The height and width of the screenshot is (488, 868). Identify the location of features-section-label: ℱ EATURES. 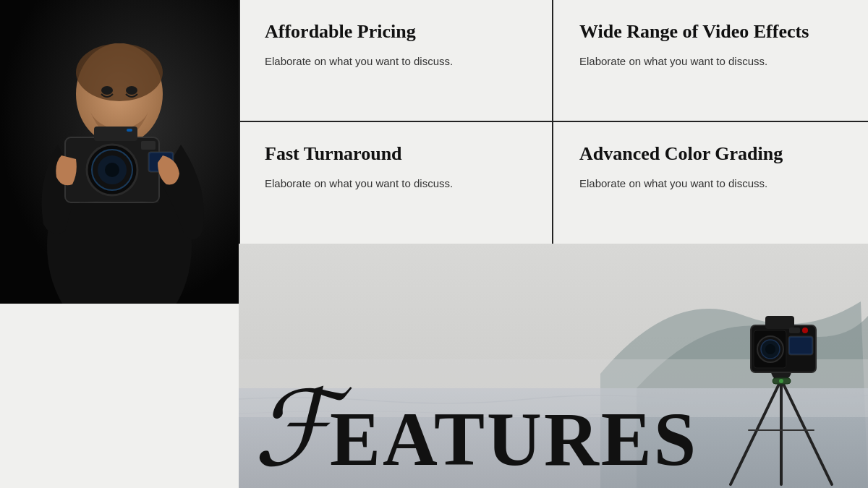
(476, 431).